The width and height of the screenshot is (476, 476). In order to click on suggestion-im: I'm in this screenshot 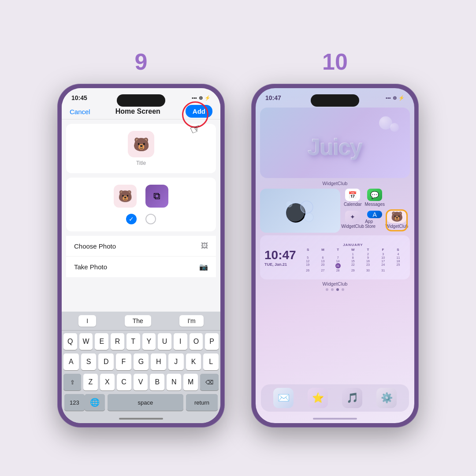, I will do `click(191, 321)`.